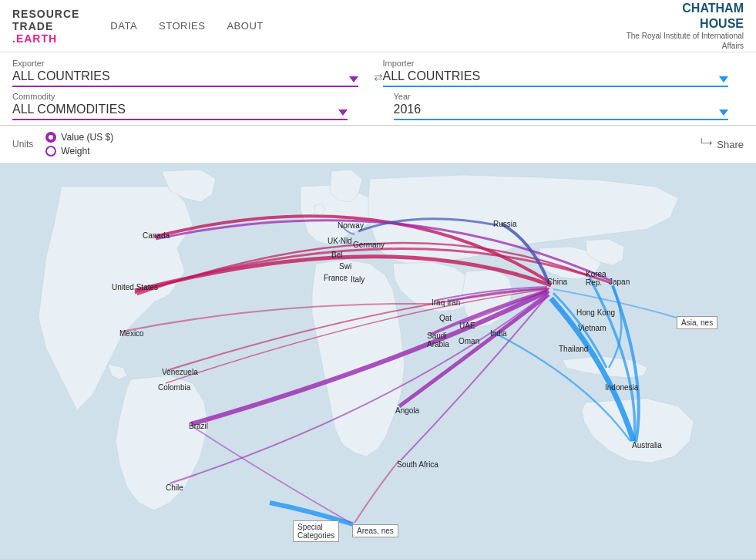  I want to click on units-radio-group: Value (US $) Weight, so click(79, 144).